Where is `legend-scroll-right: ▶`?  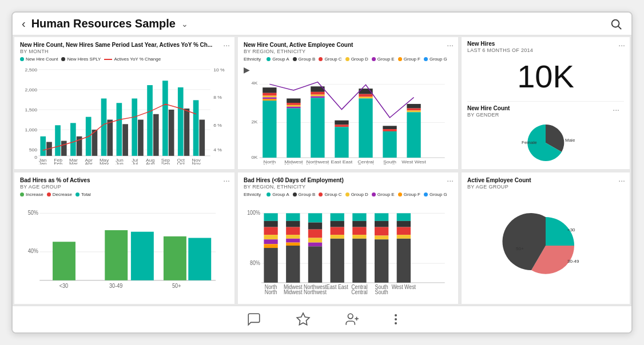 legend-scroll-right: ▶ is located at coordinates (247, 70).